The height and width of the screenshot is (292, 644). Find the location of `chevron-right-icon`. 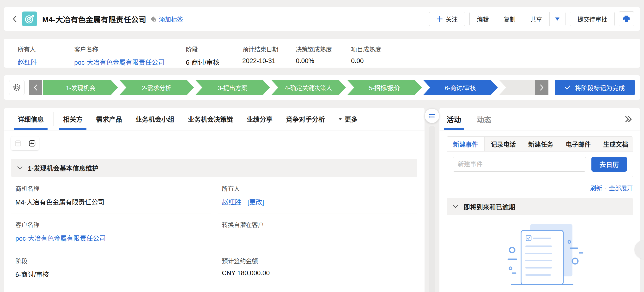

chevron-right-icon is located at coordinates (542, 87).